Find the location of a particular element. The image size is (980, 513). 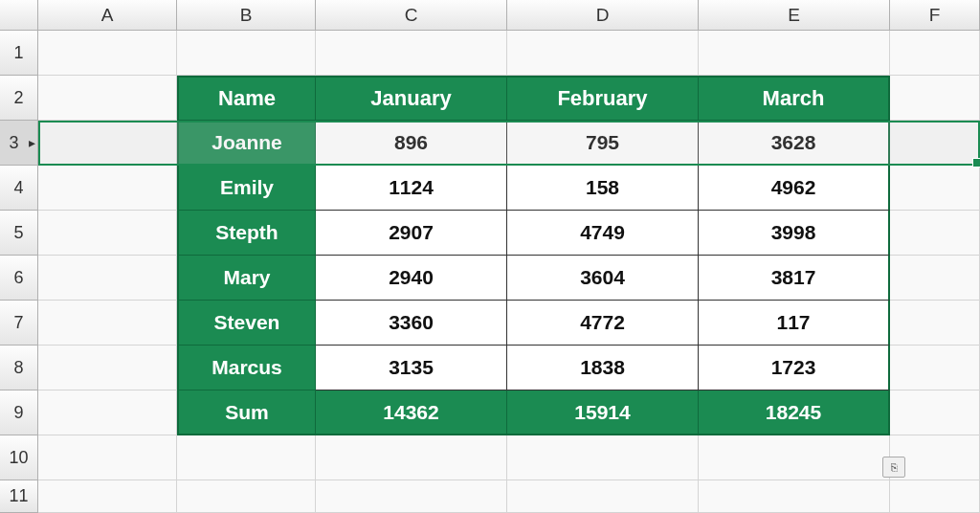

cell-d8: 1838 is located at coordinates (603, 368).